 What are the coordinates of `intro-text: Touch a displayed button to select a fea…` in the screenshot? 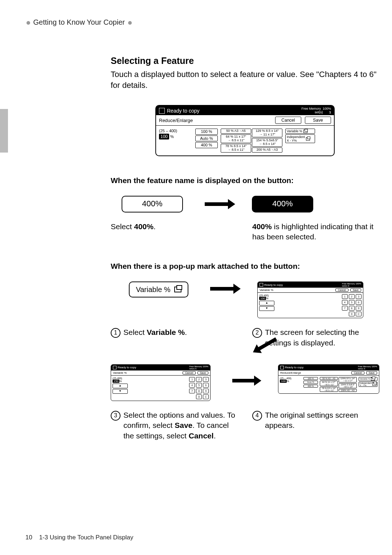 It's located at (245, 80).